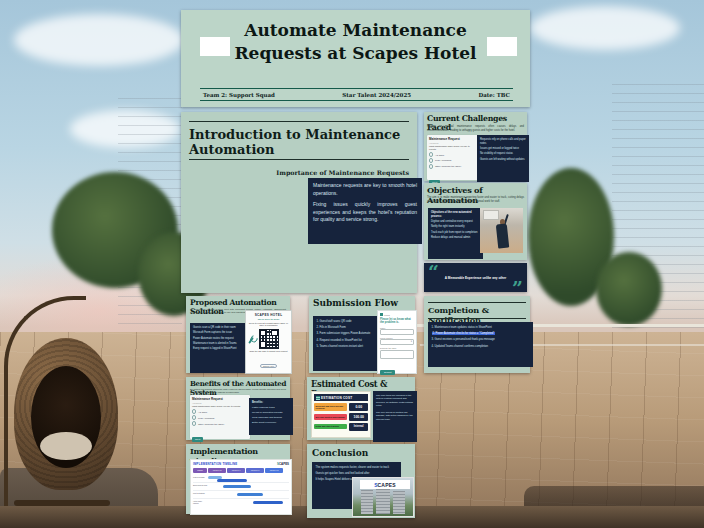  Describe the element at coordinates (362, 334) in the screenshot. I see `submission-slide-card: Submission Flow 1. Guest/staff scans QR …` at that location.